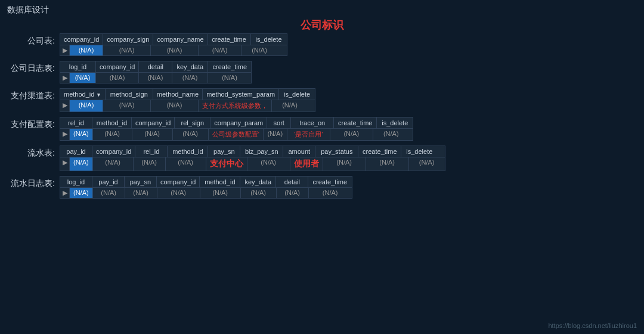  I want to click on cell-log_id: (N/A), so click(83, 78).